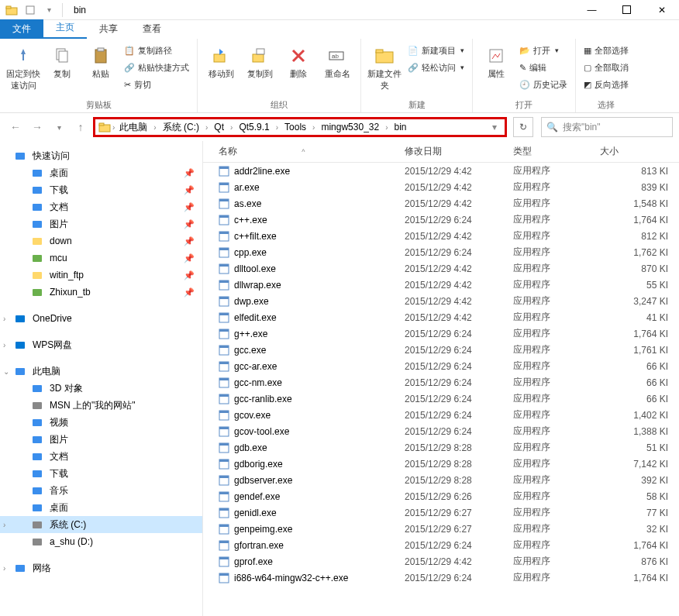  I want to click on nav-item: ›OneDrive, so click(101, 318).